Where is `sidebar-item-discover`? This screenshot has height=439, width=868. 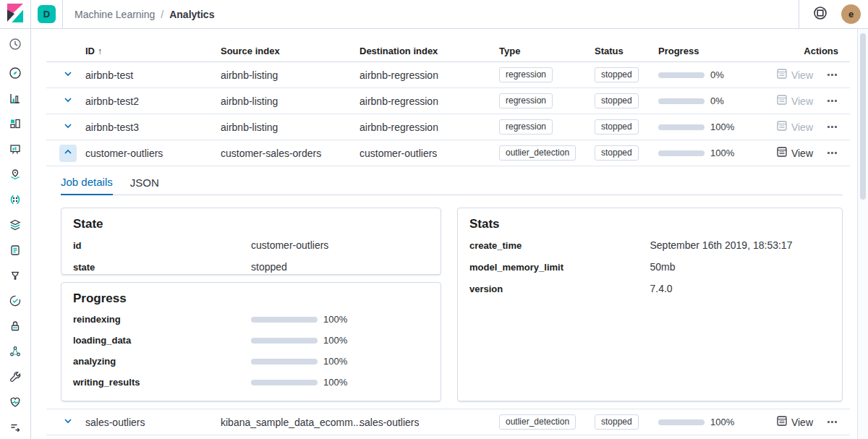 sidebar-item-discover is located at coordinates (15, 74).